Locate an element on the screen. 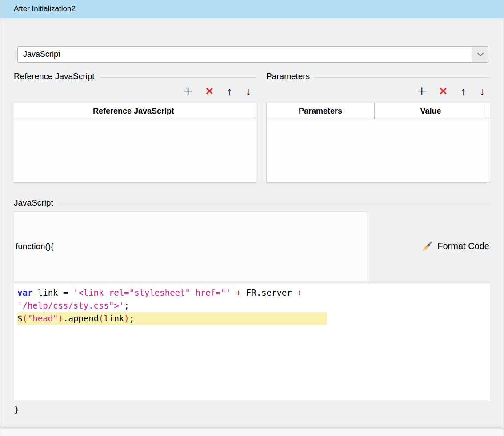 This screenshot has width=504, height=436. event-type-dropdown: JavaScript is located at coordinates (253, 54).